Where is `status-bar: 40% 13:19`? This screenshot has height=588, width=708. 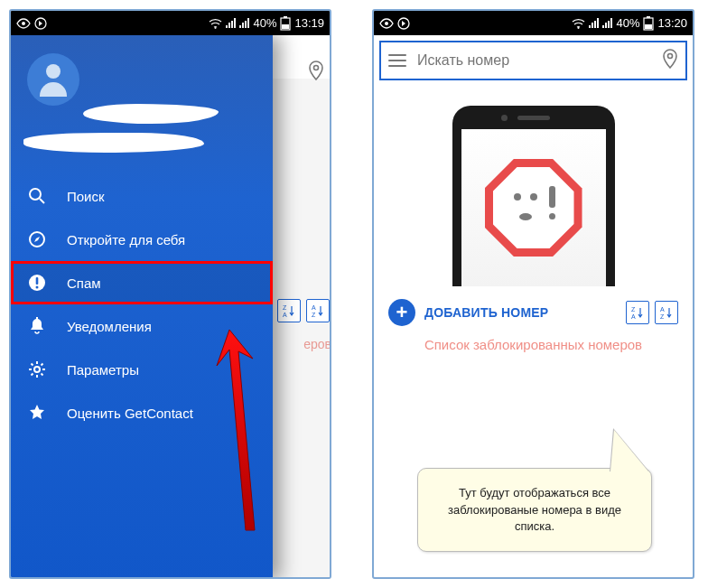 status-bar: 40% 13:19 is located at coordinates (170, 23).